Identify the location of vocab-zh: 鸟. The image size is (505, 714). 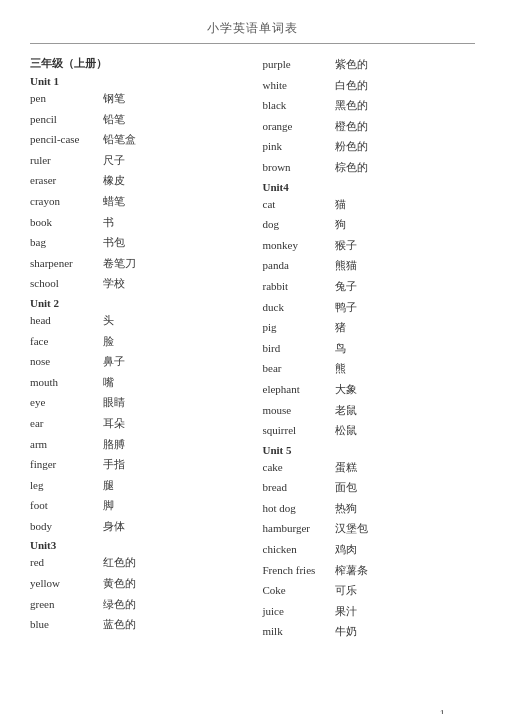
(340, 348).